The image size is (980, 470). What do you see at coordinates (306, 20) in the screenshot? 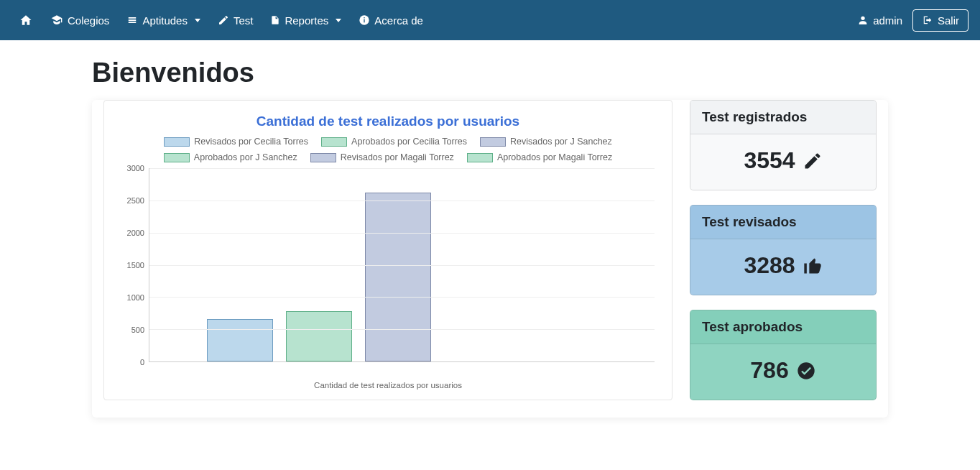
I see `nav-reportes-label: Reportes` at bounding box center [306, 20].